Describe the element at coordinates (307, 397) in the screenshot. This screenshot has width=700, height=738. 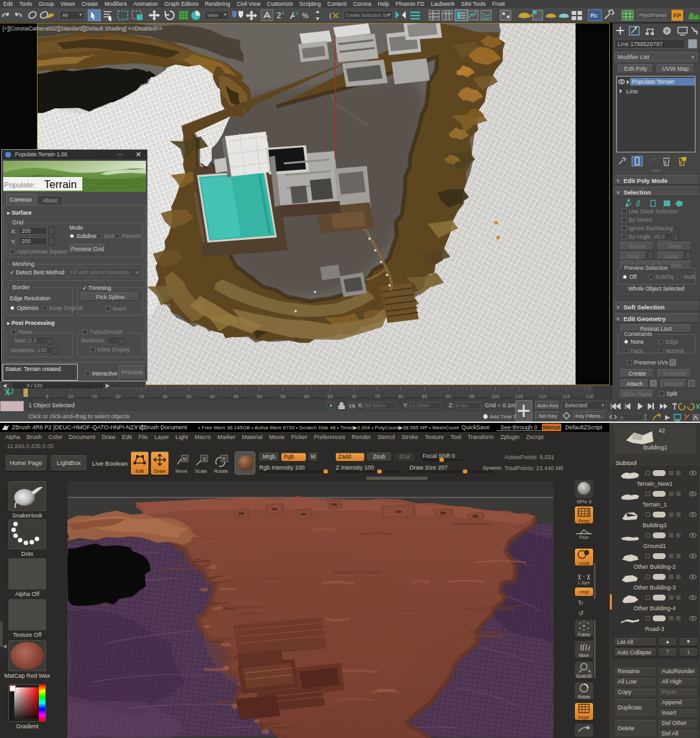
I see `svg-text: 60` at that location.